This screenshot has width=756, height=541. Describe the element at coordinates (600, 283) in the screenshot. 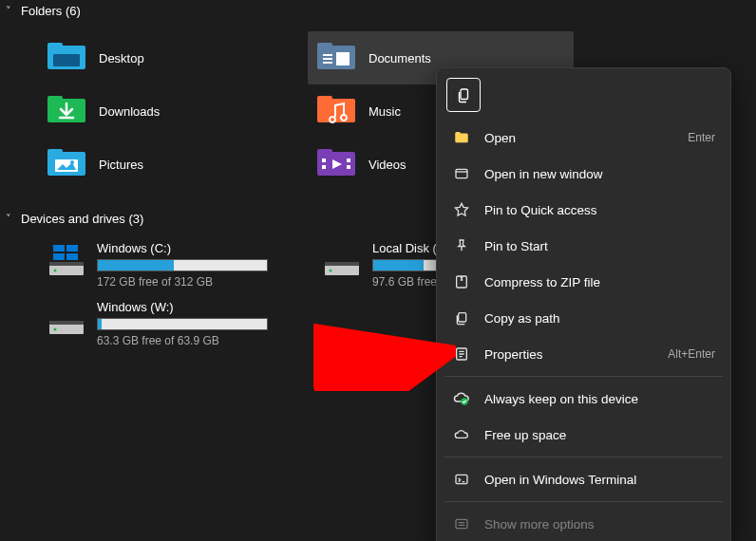

I see `menu-label: Compress to ZIP file` at that location.